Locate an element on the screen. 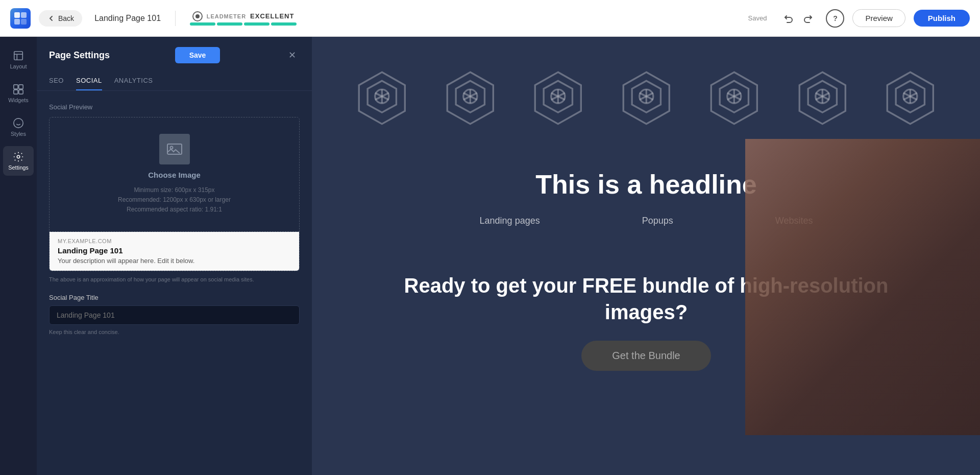  social-preview-description: Your description will appear here. Edit … is located at coordinates (175, 260).